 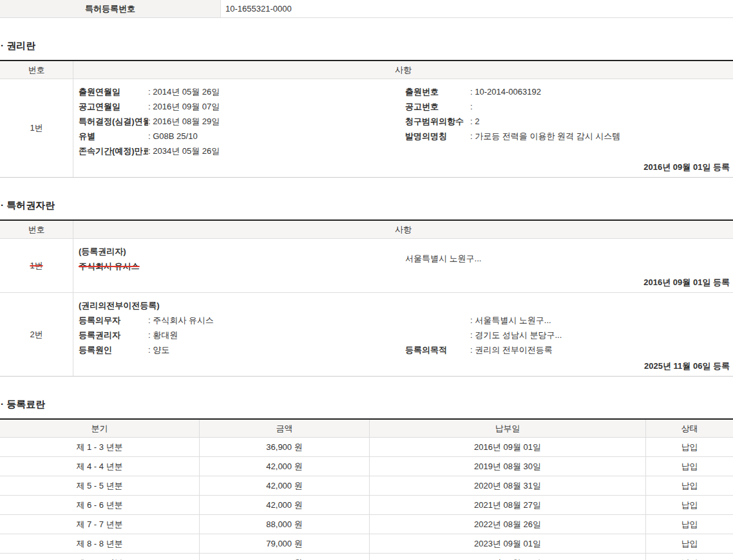 I want to click on fee-payment-date: 2021년 08월 27일, so click(x=508, y=505).